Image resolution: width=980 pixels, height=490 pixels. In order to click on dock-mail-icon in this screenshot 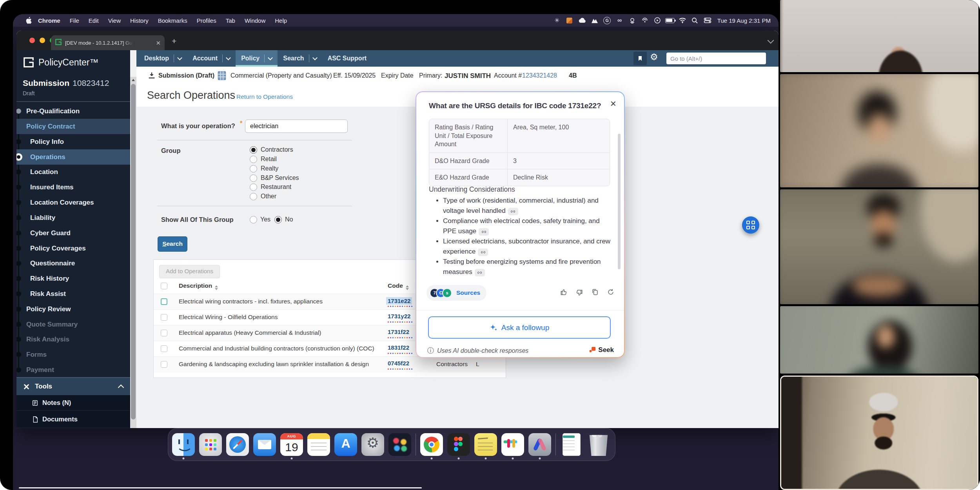, I will do `click(265, 445)`.